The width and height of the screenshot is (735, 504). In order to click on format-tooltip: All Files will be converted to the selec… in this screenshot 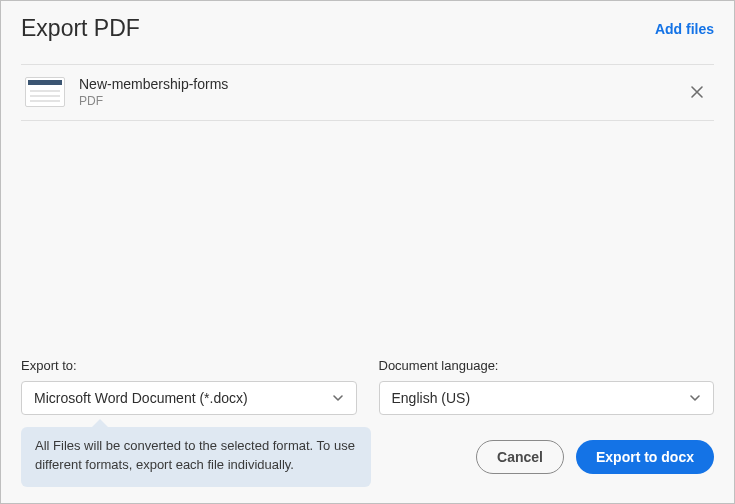, I will do `click(196, 457)`.